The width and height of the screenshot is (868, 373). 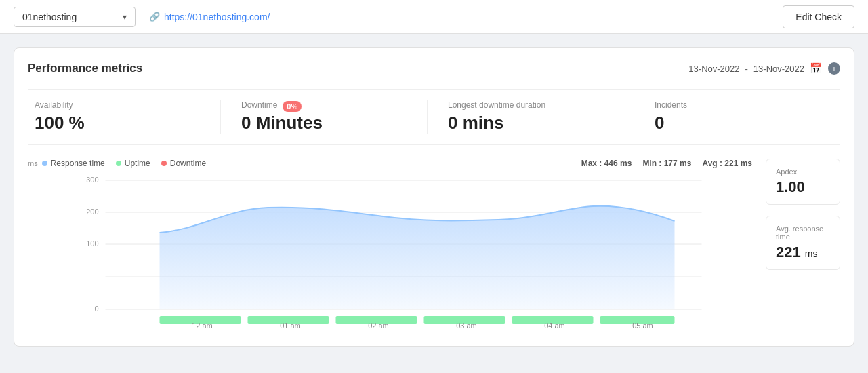 I want to click on legend-response-time: Response time, so click(x=73, y=163).